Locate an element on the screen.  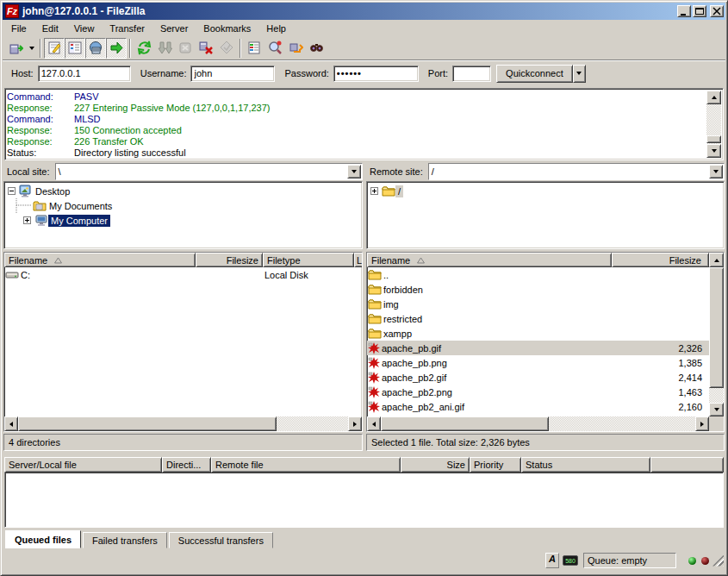
file-row--: .. is located at coordinates (538, 274).